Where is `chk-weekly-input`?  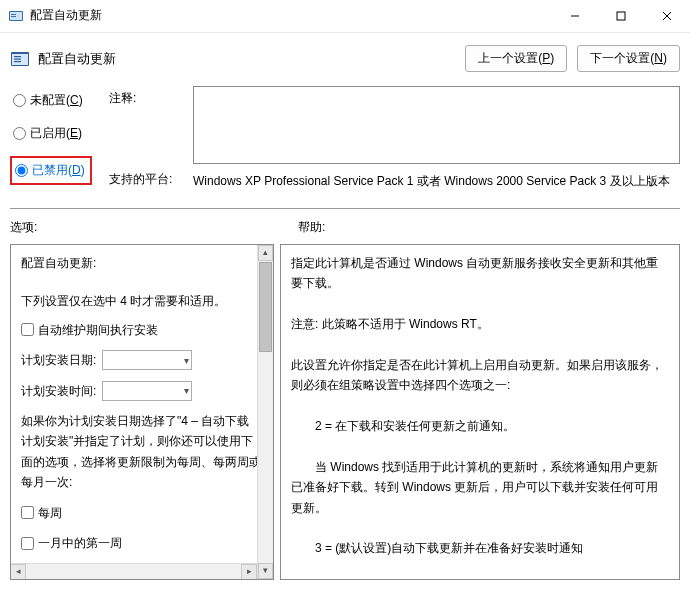 chk-weekly-input is located at coordinates (28, 512).